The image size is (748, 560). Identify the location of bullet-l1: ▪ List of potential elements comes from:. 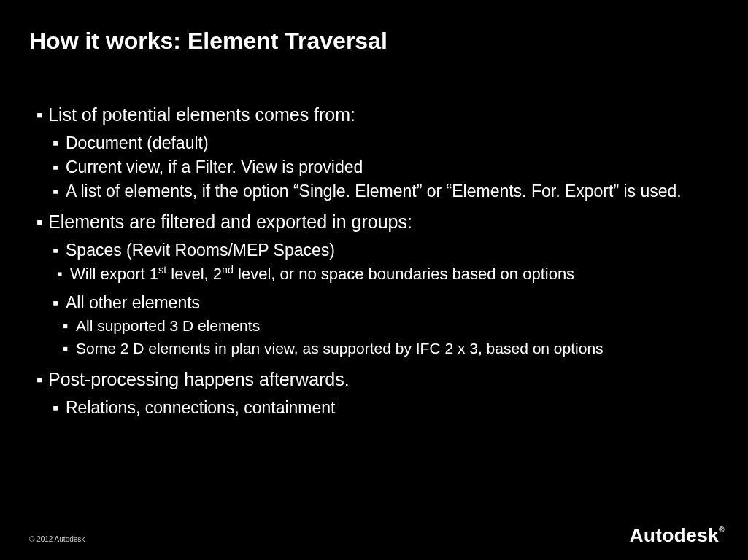
(378, 115).